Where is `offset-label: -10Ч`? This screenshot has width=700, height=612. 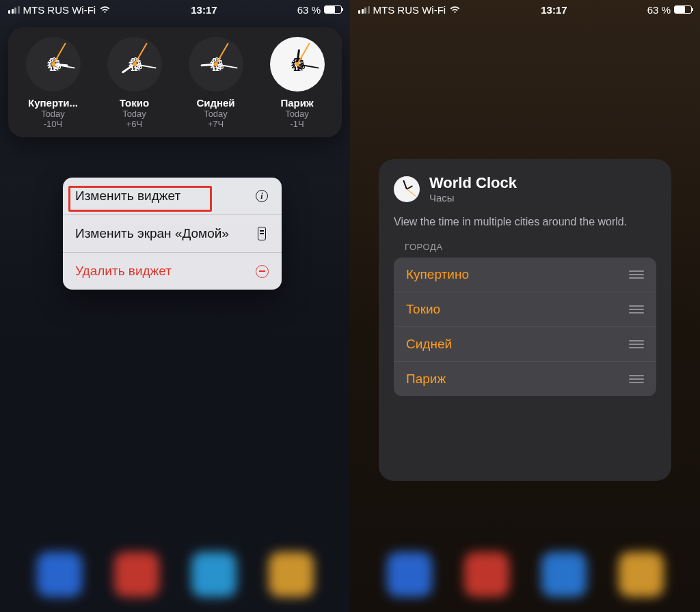
offset-label: -10Ч is located at coordinates (53, 124).